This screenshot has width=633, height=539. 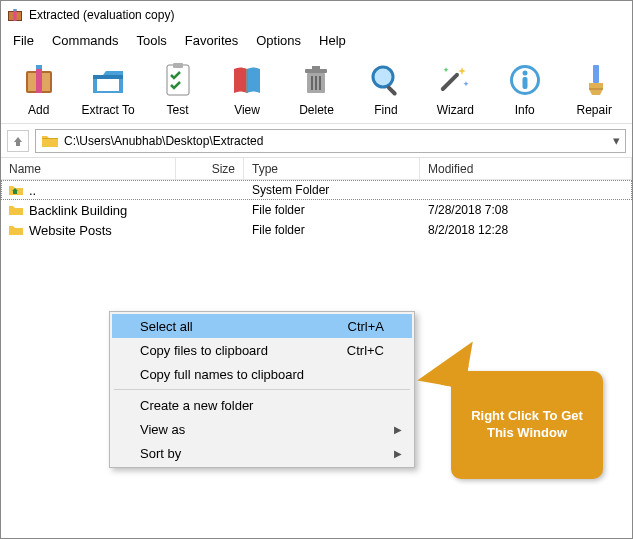 What do you see at coordinates (332, 190) in the screenshot?
I see `cell-type: System Folder` at bounding box center [332, 190].